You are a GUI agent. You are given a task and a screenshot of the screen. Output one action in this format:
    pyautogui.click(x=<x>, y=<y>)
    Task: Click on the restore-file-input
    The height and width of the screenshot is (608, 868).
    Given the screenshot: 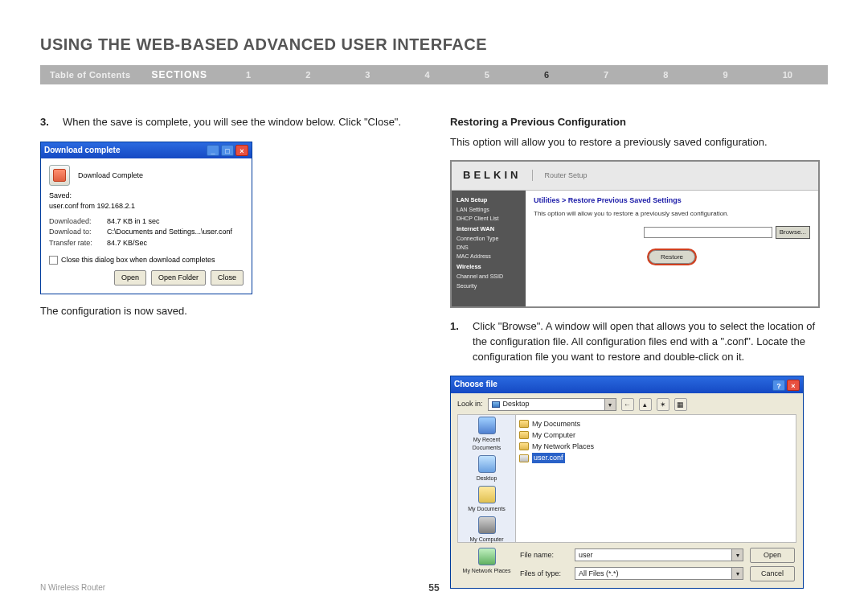 What is the action you would take?
    pyautogui.click(x=708, y=232)
    